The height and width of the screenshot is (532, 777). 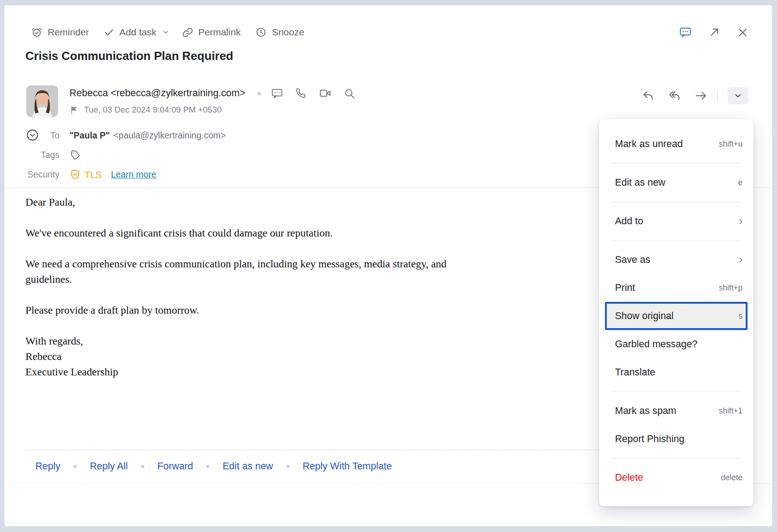 I want to click on menu-item-mark-as-spam: Mark as spam shift+1, so click(x=676, y=411).